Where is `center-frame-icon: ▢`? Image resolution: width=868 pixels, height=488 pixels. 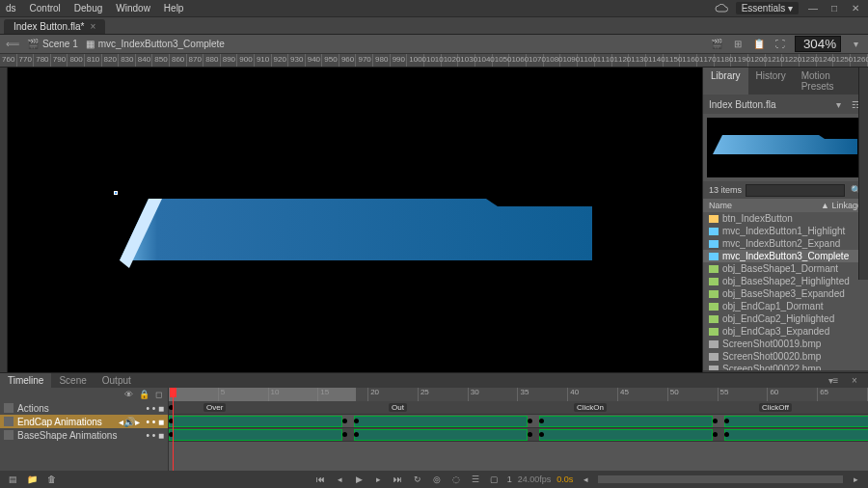
center-frame-icon: ▢ is located at coordinates (495, 479).